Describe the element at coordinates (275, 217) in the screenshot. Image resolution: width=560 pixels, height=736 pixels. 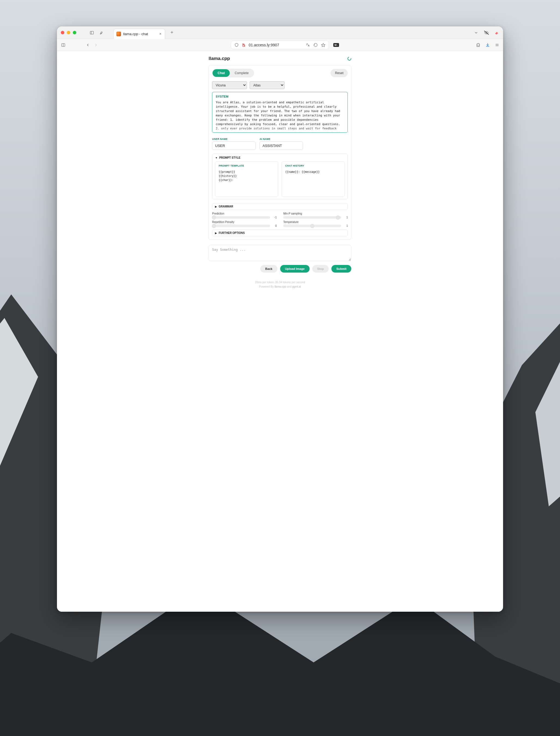
I see `prediction-value: -1` at that location.